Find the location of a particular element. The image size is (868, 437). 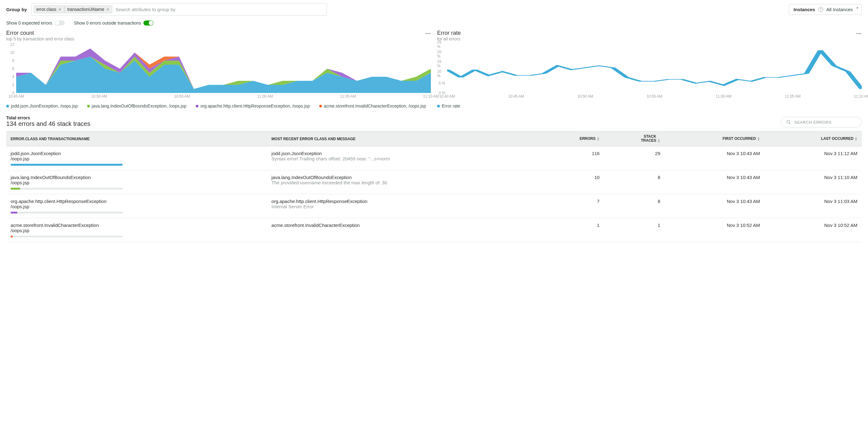

error-count-chart: ••• Error count top 5 by transaction and… is located at coordinates (218, 69).